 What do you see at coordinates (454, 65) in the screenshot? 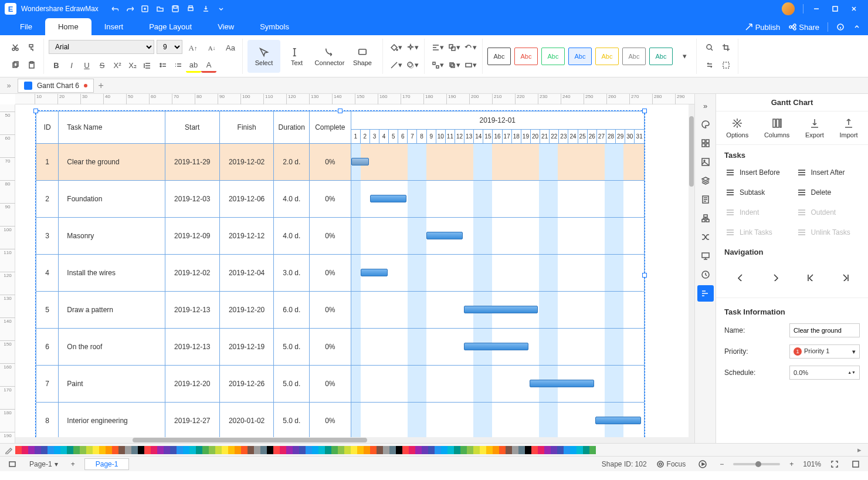
I see `arrange-button: ▾` at bounding box center [454, 65].